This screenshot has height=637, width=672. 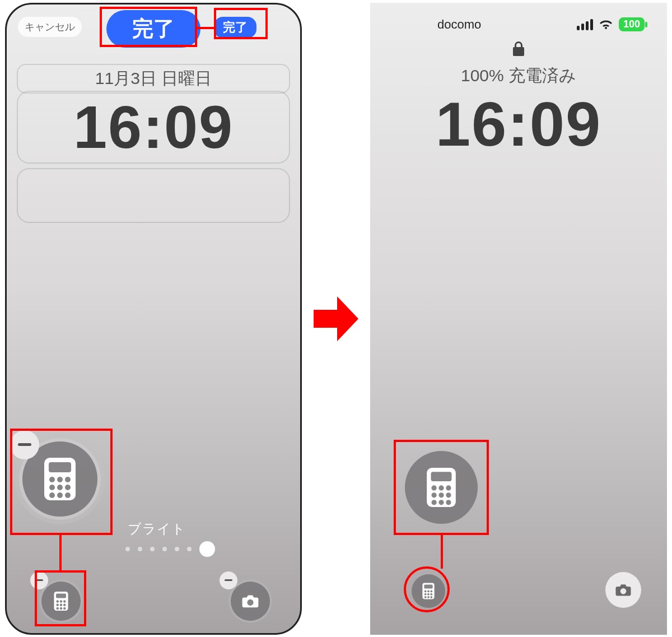 I want to click on carrier-label: docomo, so click(x=459, y=25).